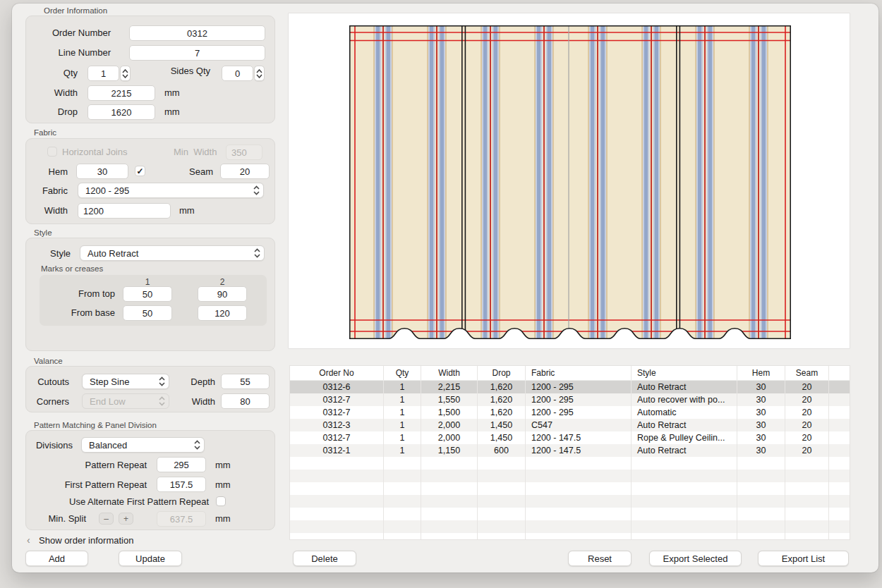  Describe the element at coordinates (246, 401) in the screenshot. I see `valance-width-field` at that location.